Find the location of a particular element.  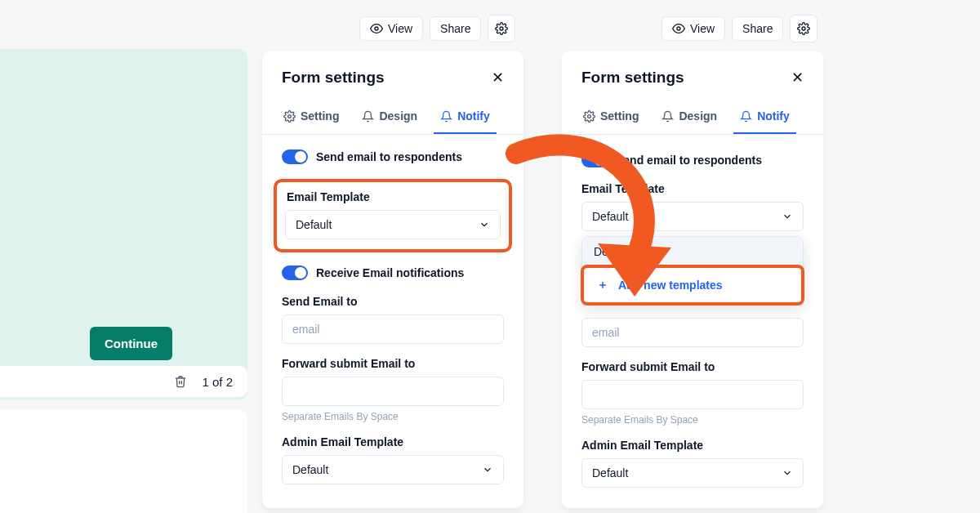

continue-button: Continue is located at coordinates (131, 343).